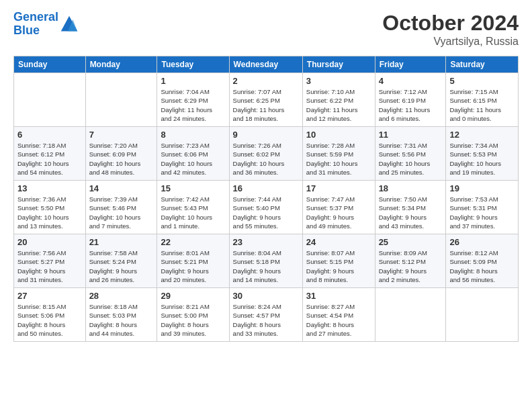  What do you see at coordinates (410, 261) in the screenshot?
I see `day-cell: 25Sunrise: 8:09 AM Sunset: 5:12 PM Dayli…` at bounding box center [410, 261].